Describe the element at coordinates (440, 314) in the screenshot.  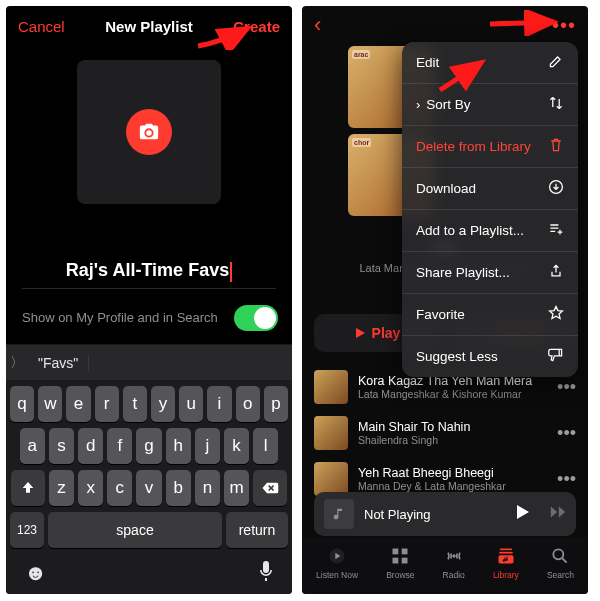
I see `menu-item-label: Favorite` at that location.